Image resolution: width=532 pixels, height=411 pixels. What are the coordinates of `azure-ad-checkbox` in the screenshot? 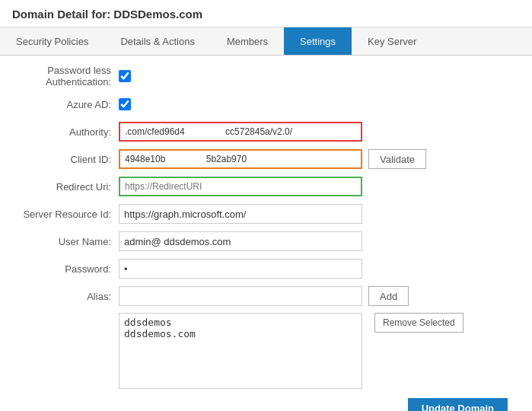 It's located at (125, 104).